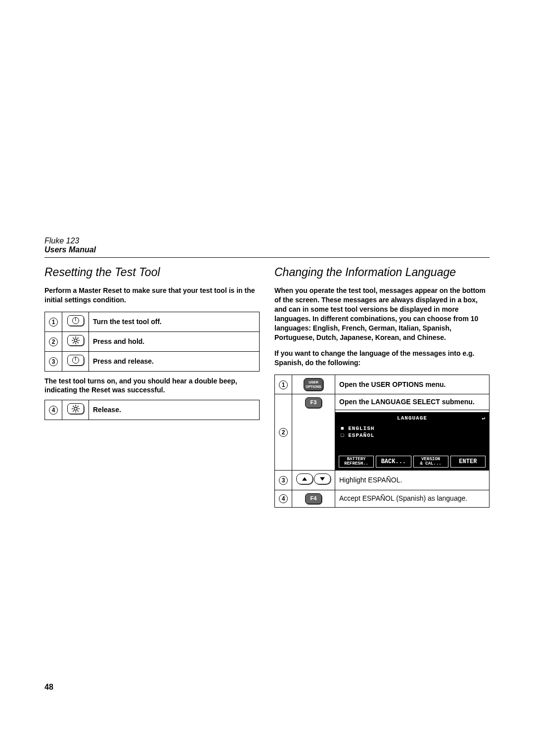 This screenshot has height=756, width=534. I want to click on arrow-down-icon, so click(322, 479).